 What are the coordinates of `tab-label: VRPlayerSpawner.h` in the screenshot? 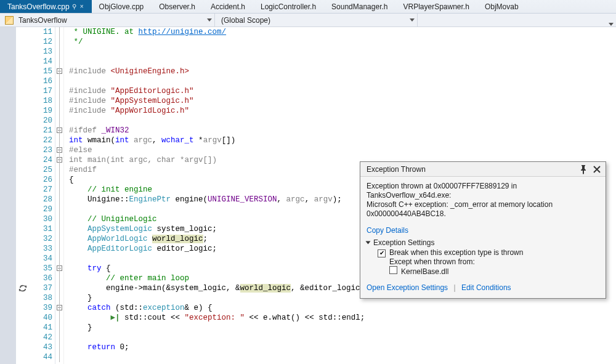 It's located at (436, 7).